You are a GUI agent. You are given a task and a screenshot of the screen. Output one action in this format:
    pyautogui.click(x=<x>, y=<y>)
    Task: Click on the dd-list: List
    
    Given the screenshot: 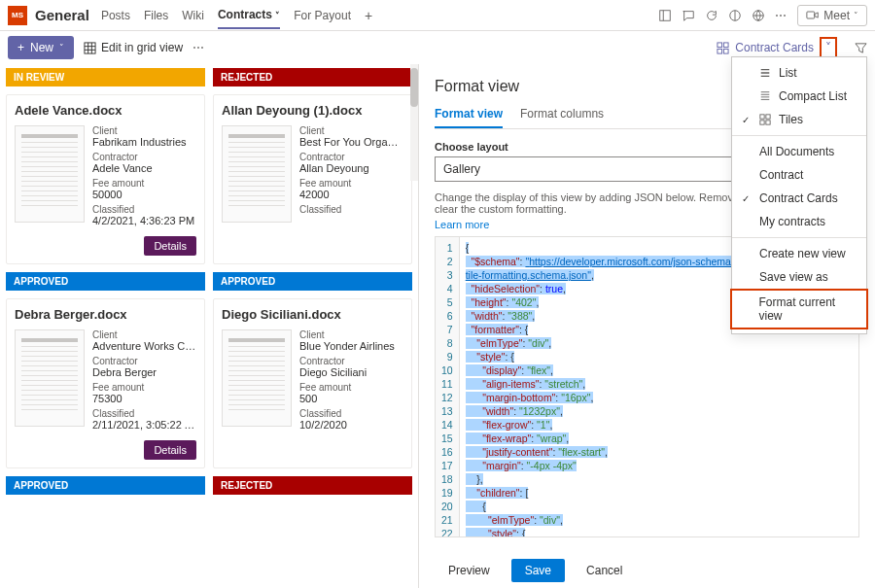 What is the action you would take?
    pyautogui.click(x=799, y=73)
    